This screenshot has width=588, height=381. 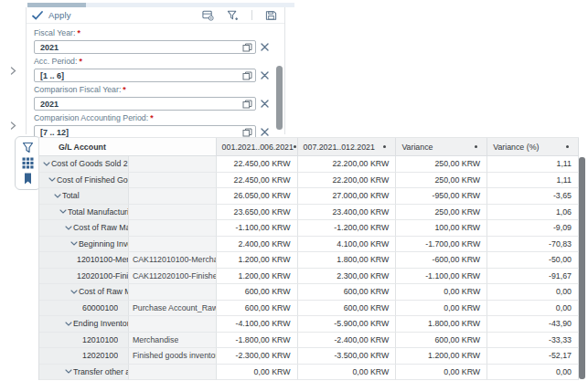 I want to click on table-row: Total Manufacturing ( 23.650,00 KRW 23.4…, so click(x=309, y=213).